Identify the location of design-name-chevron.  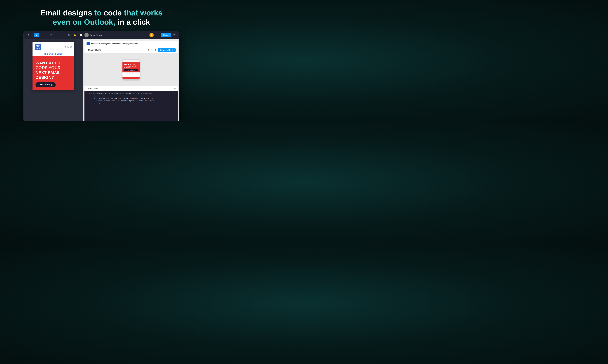
(103, 35).